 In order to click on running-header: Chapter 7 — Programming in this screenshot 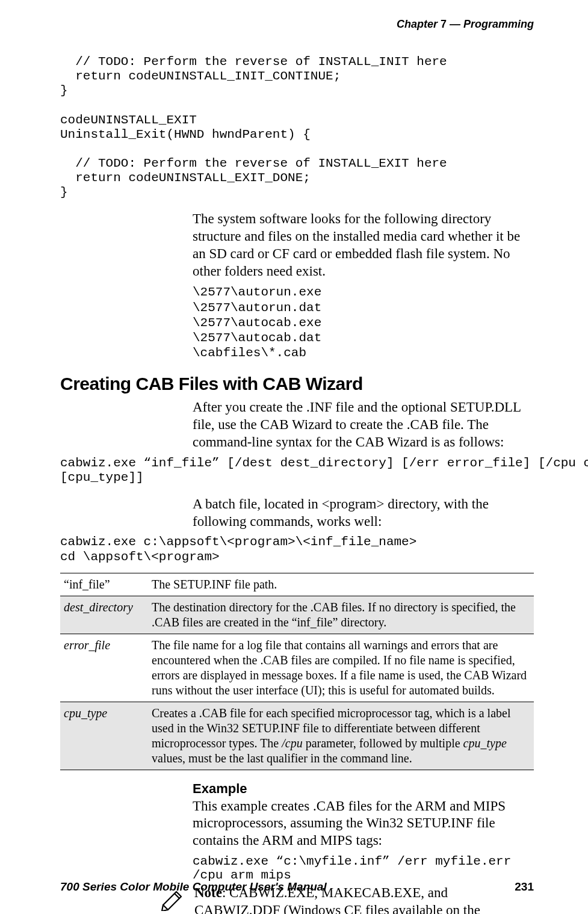, I will do `click(297, 24)`.